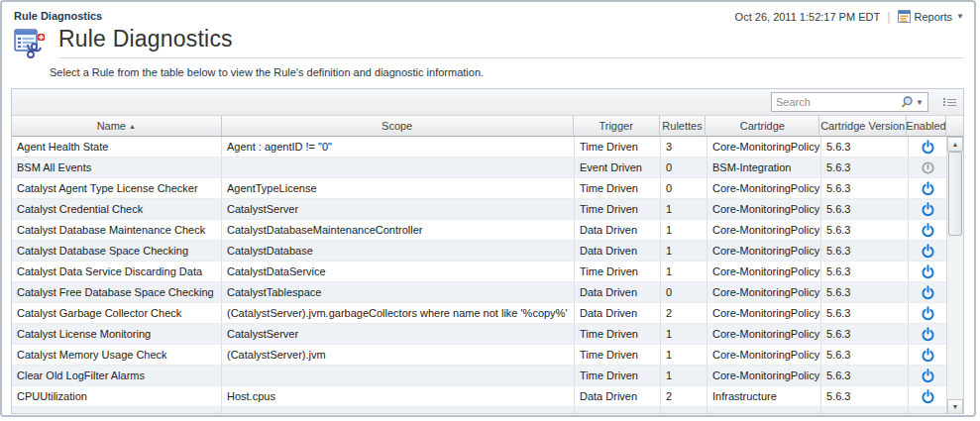 The width and height of the screenshot is (980, 421). I want to click on page-subtitle: Select a Rule from the table below to vi…, so click(267, 72).